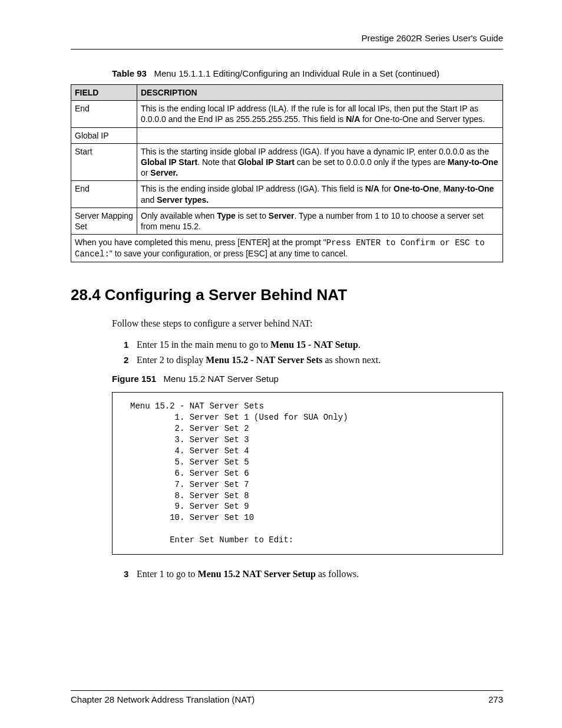 The height and width of the screenshot is (728, 562). Describe the element at coordinates (308, 378) in the screenshot. I see `figure-caption: Figure 151 Menu 15.2 NAT Server Setup` at that location.